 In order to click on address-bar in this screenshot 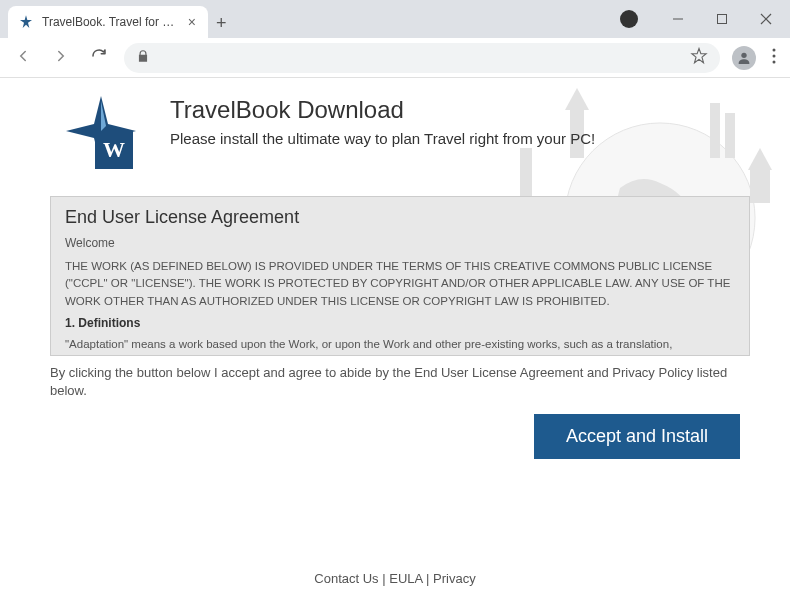, I will do `click(422, 58)`.